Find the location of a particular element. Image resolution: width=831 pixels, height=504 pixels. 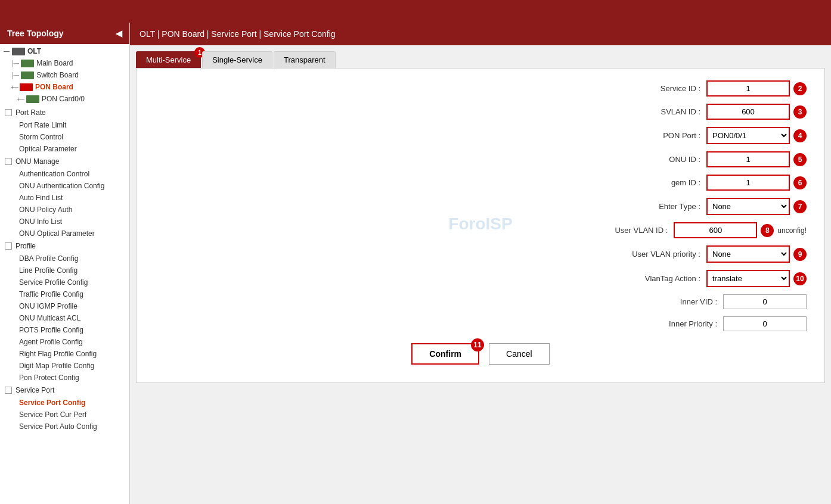

badge-user-vlan-id: 8 is located at coordinates (767, 231).